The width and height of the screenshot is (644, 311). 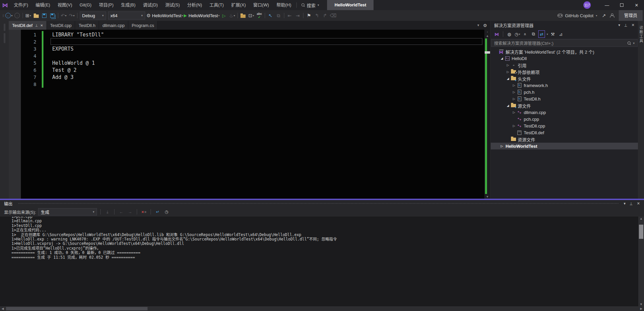 What do you see at coordinates (253, 84) in the screenshot?
I see `code-line: 8` at bounding box center [253, 84].